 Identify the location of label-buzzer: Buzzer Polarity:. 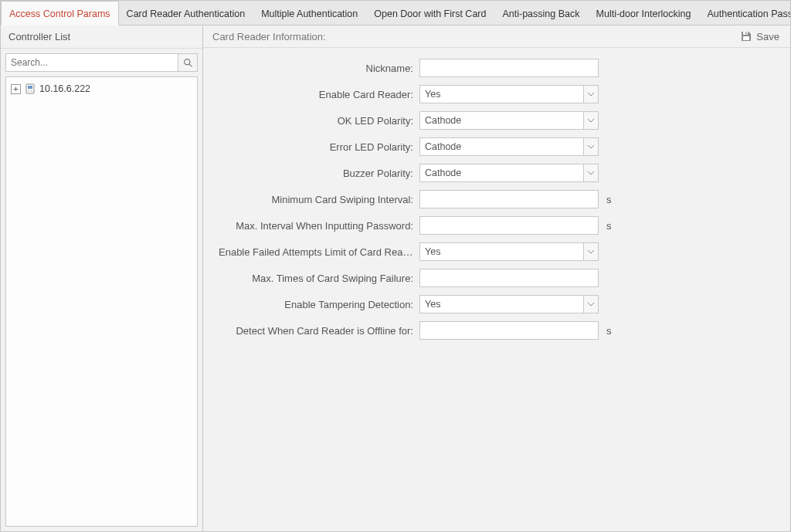
(319, 173).